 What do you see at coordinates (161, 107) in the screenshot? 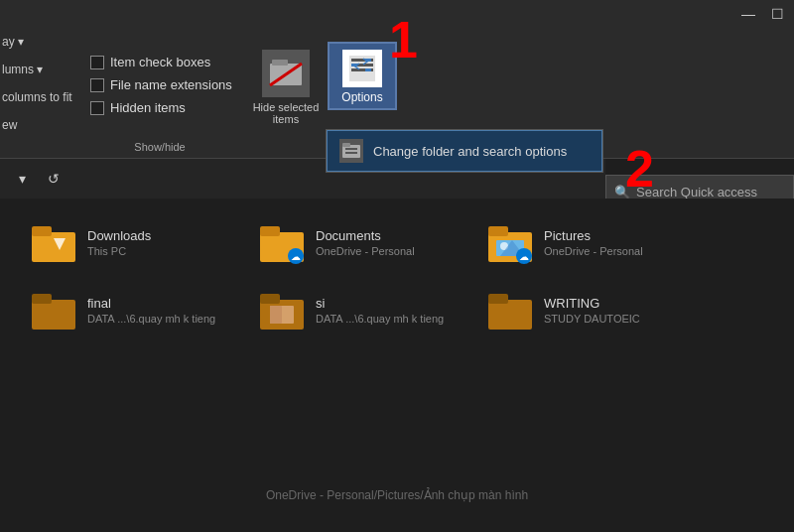
I see `checkbox-hidden-items: Hidden items` at bounding box center [161, 107].